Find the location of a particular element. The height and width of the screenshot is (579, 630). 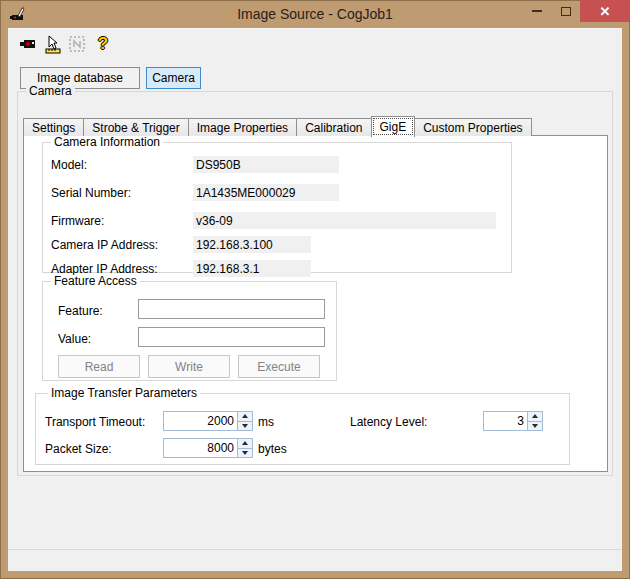

camera-ip-value: 192.168.3.100 is located at coordinates (252, 244).